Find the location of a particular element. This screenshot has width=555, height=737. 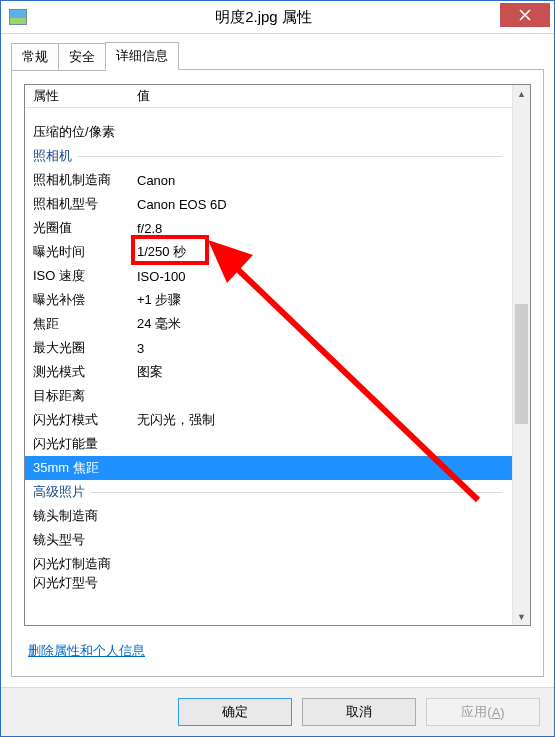

link-area: 删除属性和个人信息 is located at coordinates (278, 645).